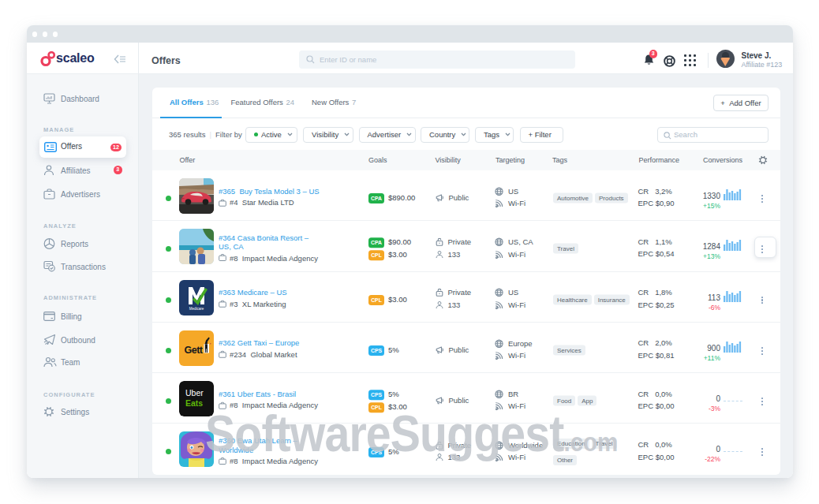  Describe the element at coordinates (194, 349) in the screenshot. I see `svg-text: Gett` at that location.